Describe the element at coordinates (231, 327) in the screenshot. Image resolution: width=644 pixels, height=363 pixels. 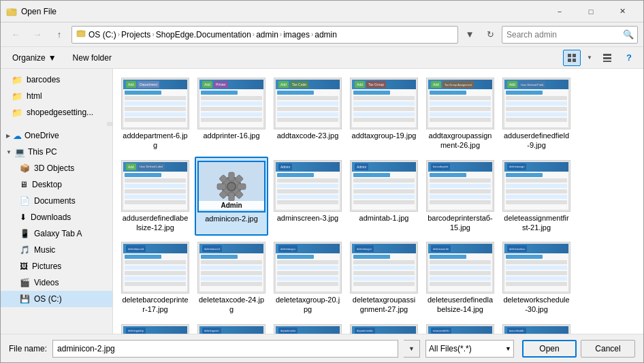
I see `file-item: deletinguserdeletinguserdefinedfields-10…` at that location.